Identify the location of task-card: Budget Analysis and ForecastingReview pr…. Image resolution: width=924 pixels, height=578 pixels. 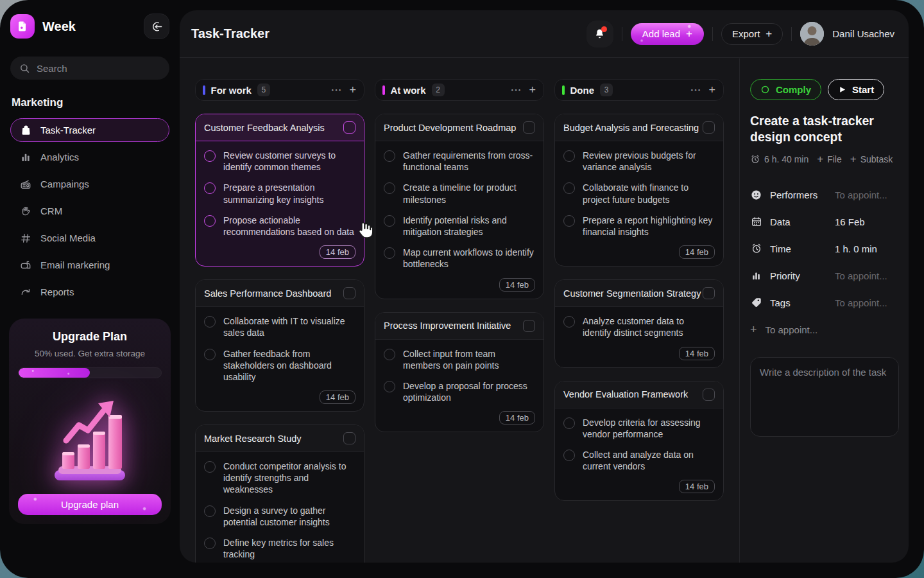
(639, 190).